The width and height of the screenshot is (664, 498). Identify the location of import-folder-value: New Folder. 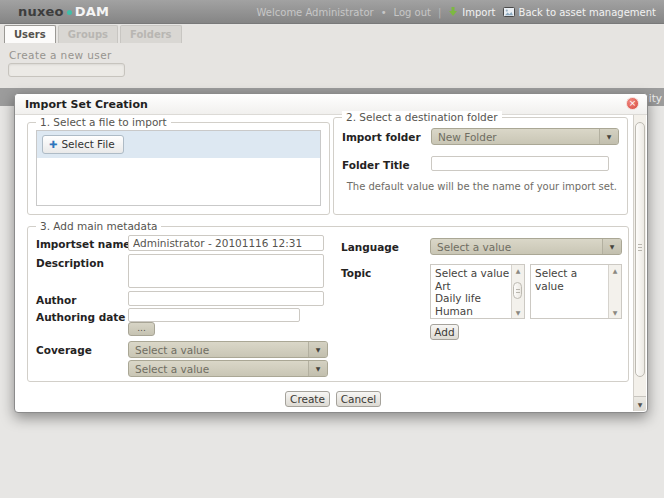
(516, 136).